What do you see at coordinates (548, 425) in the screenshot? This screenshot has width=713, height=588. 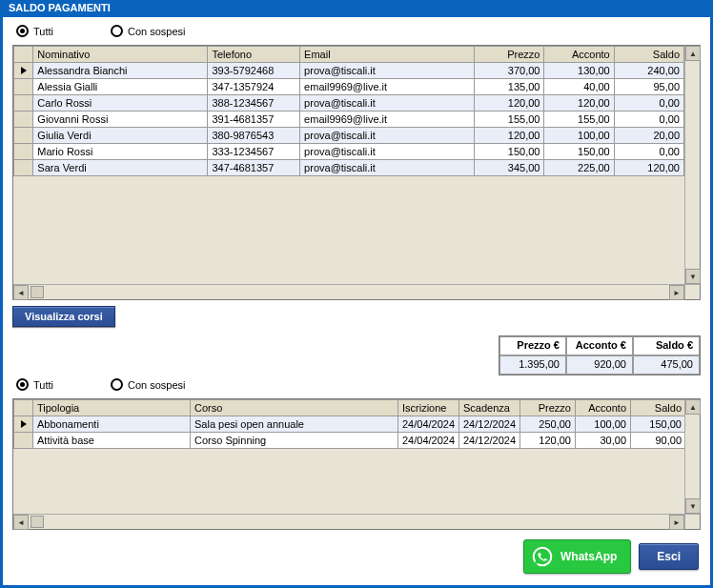 I see `cell-prezzo: 250,00` at bounding box center [548, 425].